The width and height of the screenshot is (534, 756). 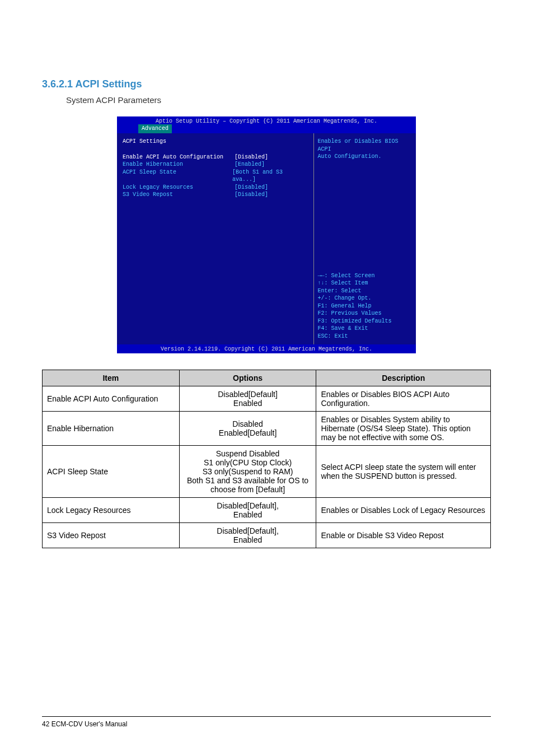 What do you see at coordinates (215, 165) in the screenshot?
I see `bios-setting-row: Enable Hibernation[Enabled]` at bounding box center [215, 165].